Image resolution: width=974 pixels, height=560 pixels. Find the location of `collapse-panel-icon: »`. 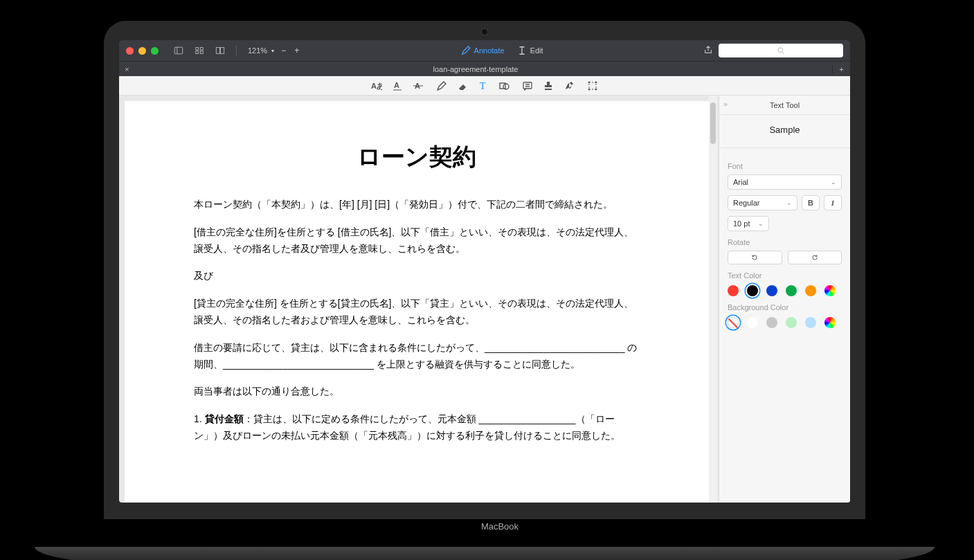

collapse-panel-icon: » is located at coordinates (725, 104).